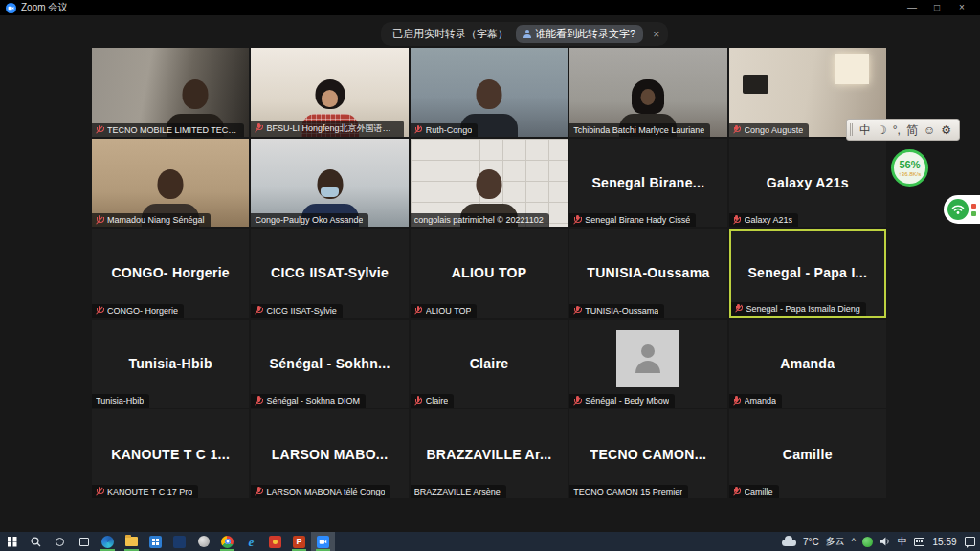  I want to click on powerpoint-icon: P, so click(299, 541).